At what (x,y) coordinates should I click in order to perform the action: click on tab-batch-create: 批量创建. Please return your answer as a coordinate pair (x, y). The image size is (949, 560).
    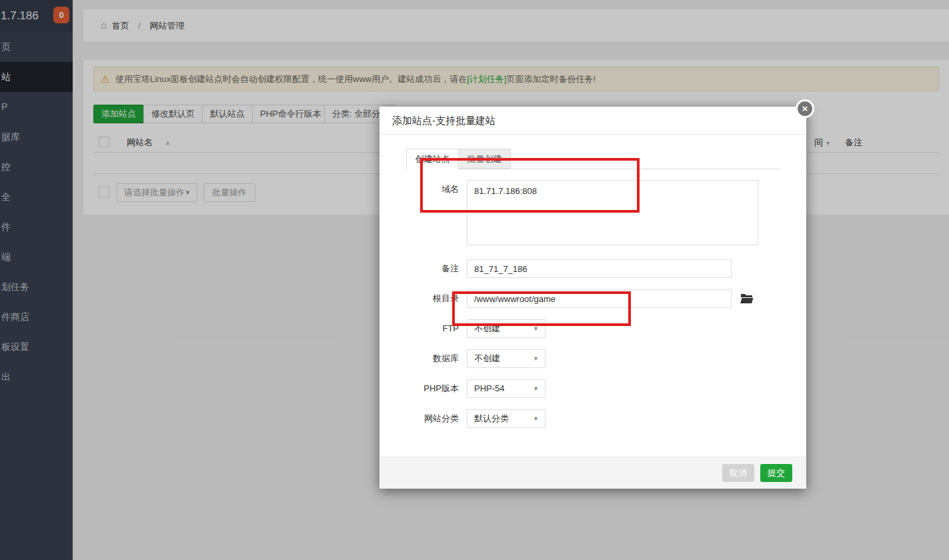
    Looking at the image, I should click on (484, 159).